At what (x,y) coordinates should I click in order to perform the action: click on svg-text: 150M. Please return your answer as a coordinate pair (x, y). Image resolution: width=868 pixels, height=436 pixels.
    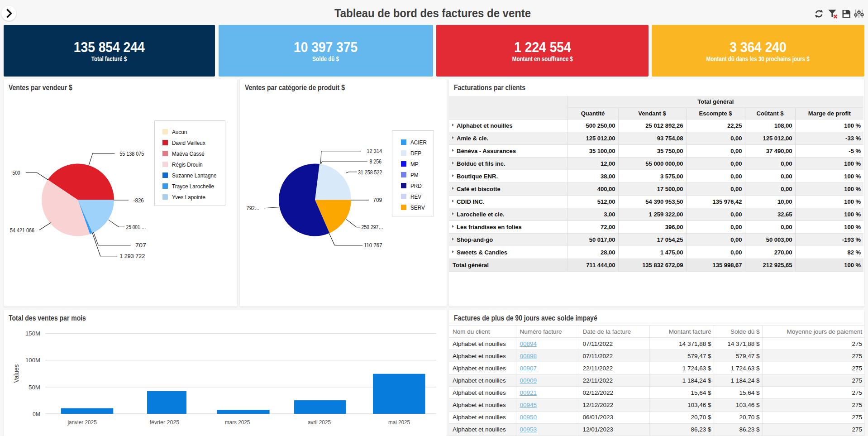
    Looking at the image, I should click on (33, 333).